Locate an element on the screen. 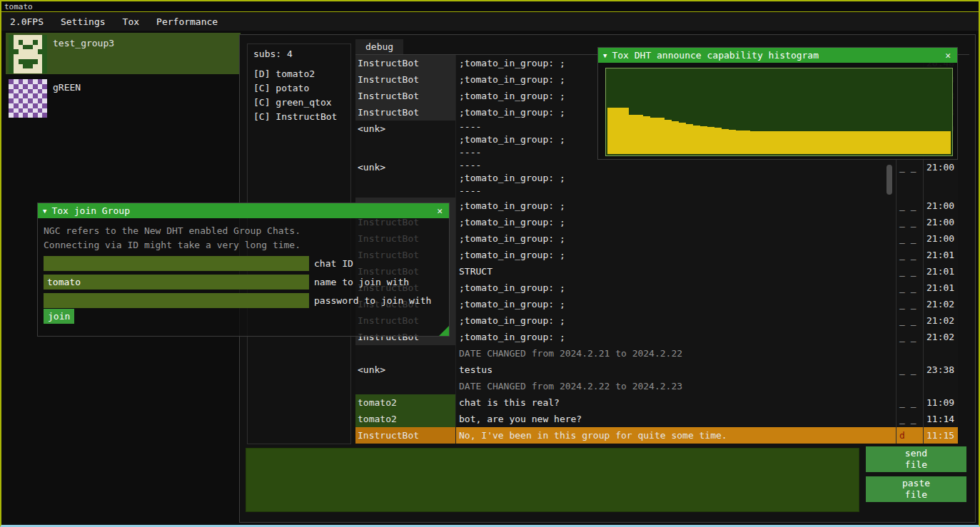 This screenshot has height=527, width=980. sender-name: tomato2 is located at coordinates (405, 402).